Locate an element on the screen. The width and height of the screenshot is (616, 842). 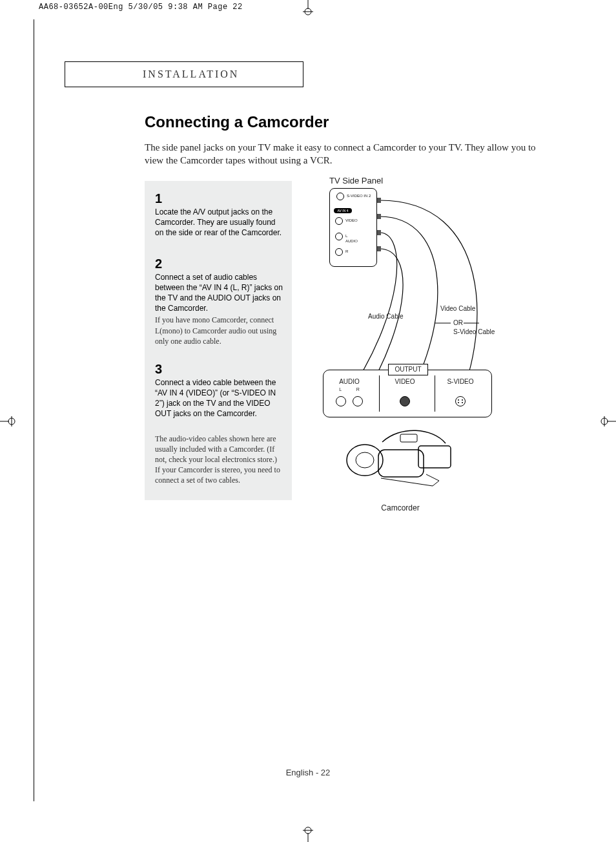
audio-r-label: R is located at coordinates (347, 251).